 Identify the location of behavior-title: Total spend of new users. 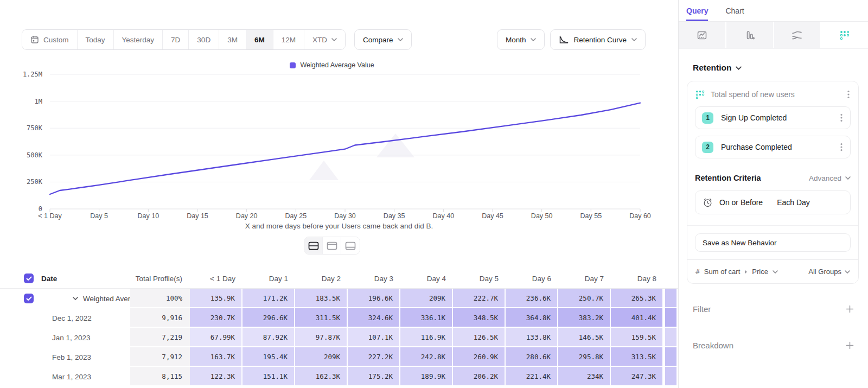
(776, 94).